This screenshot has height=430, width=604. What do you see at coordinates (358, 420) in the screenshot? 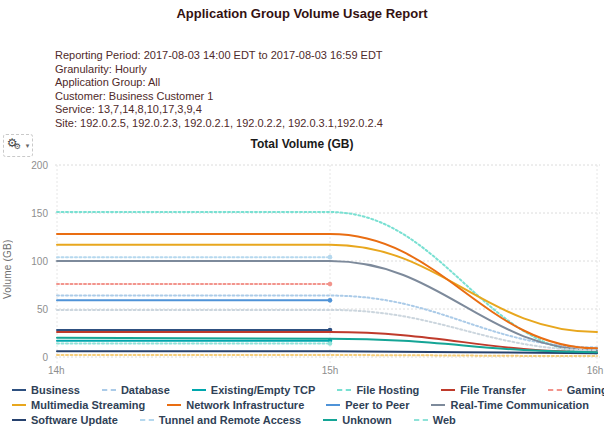
I see `legend-item-unknown: Unknown` at bounding box center [358, 420].